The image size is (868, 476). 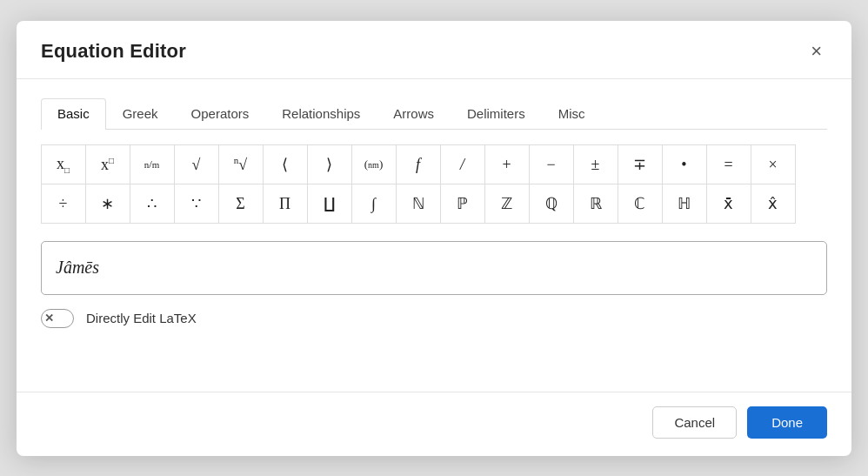 What do you see at coordinates (152, 204) in the screenshot?
I see `sym-therefore: ∴` at bounding box center [152, 204].